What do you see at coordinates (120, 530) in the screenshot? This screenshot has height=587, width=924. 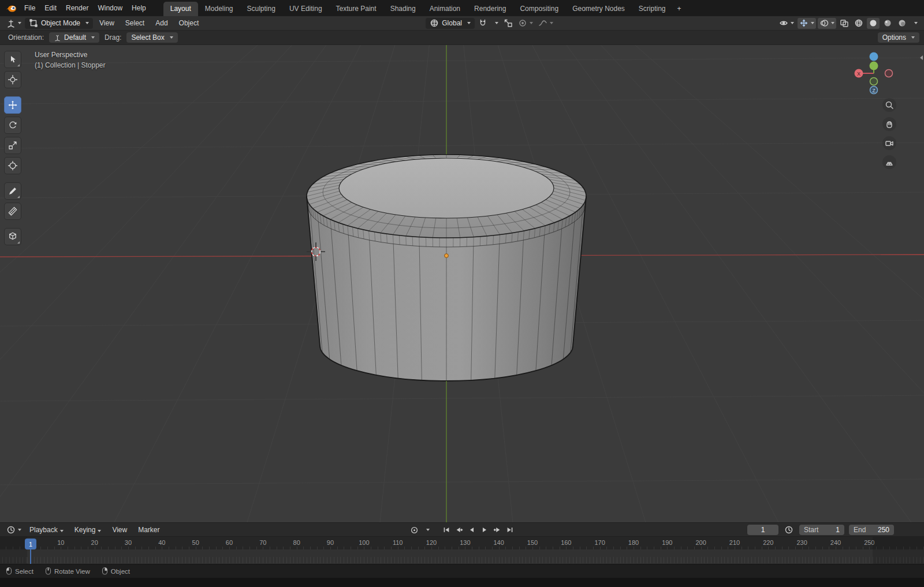 I see `menu-timeline-view: View` at bounding box center [120, 530].